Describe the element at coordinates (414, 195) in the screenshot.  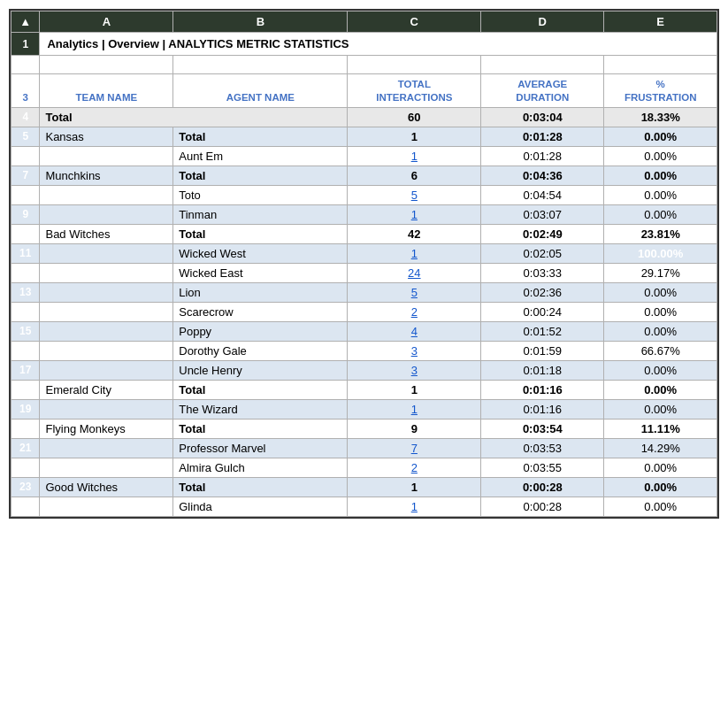
I see `toto-interactions: 5` at that location.